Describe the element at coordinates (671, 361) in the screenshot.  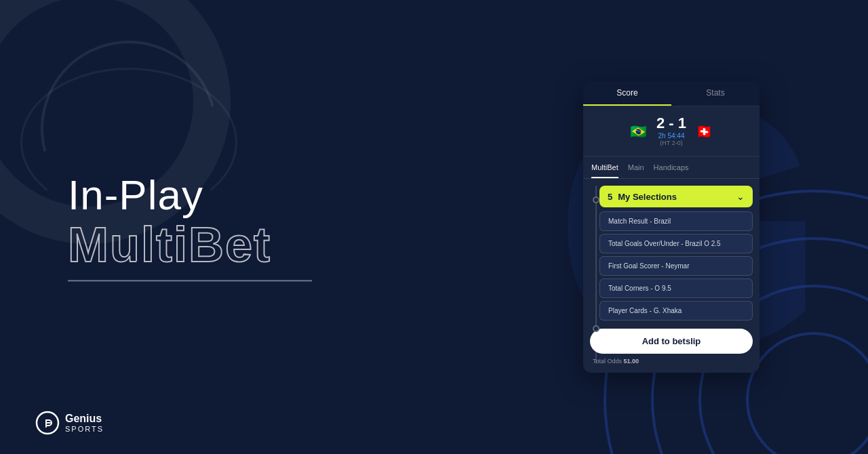
I see `total-odds: Total Odds 51.00` at that location.